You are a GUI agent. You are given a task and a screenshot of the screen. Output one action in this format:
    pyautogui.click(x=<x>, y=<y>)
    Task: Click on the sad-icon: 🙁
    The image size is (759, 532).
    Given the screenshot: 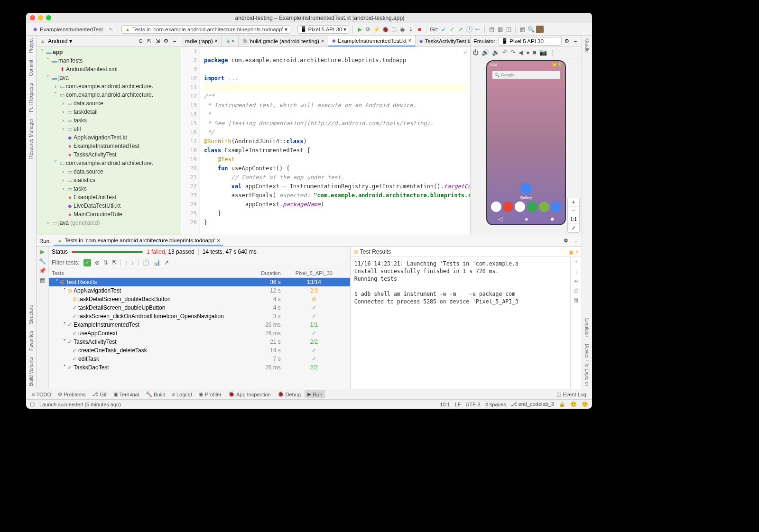 What is the action you would take?
    pyautogui.click(x=585, y=404)
    